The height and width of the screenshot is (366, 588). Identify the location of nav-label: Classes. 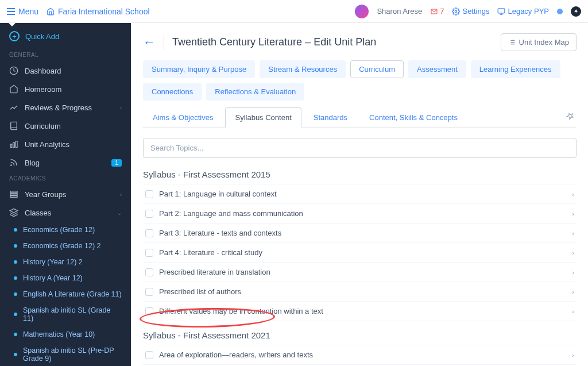
(38, 213).